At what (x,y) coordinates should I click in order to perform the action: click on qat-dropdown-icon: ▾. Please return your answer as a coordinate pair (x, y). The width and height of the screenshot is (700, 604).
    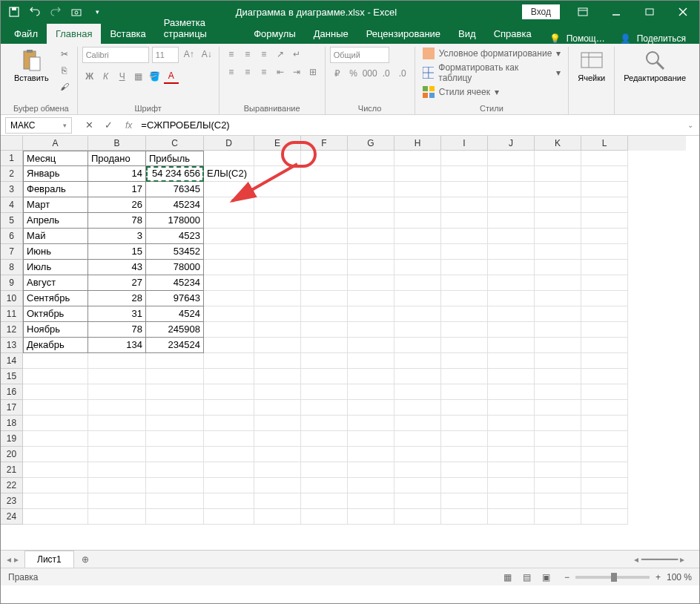
    Looking at the image, I should click on (97, 12).